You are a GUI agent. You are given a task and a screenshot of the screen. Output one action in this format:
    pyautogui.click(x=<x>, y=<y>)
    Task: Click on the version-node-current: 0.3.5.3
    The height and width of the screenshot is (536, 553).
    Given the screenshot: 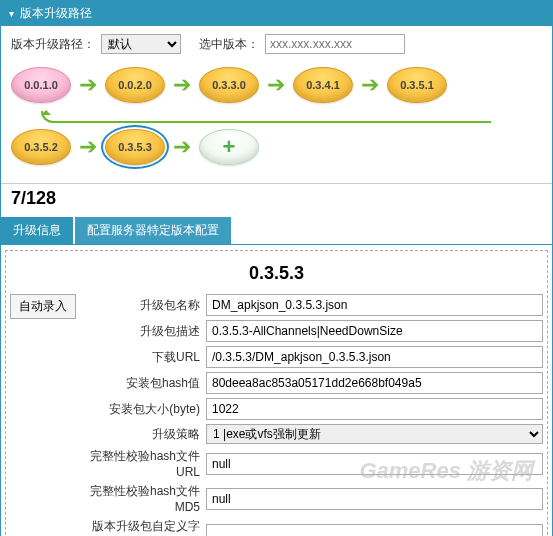 What is the action you would take?
    pyautogui.click(x=135, y=147)
    